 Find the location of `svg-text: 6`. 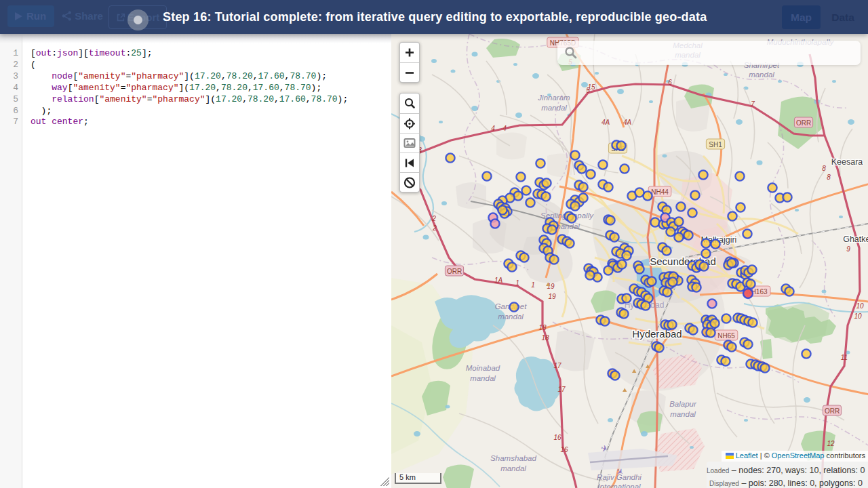

svg-text: 6 is located at coordinates (670, 83).